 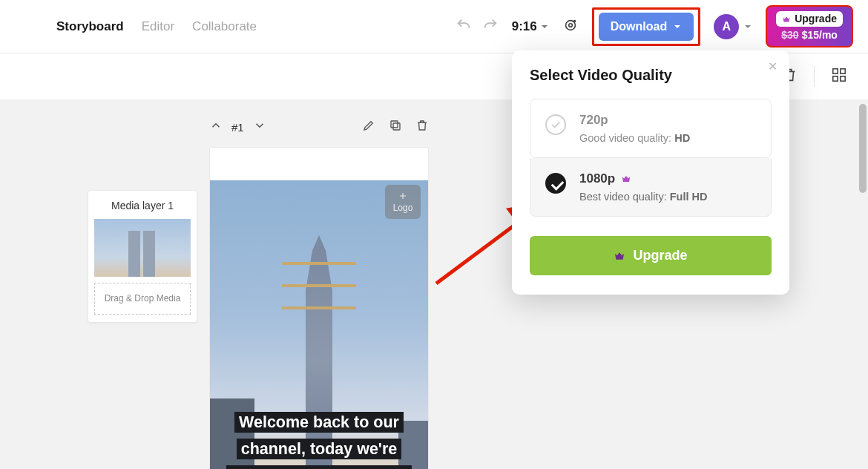 I want to click on download-button: Download, so click(x=646, y=27).